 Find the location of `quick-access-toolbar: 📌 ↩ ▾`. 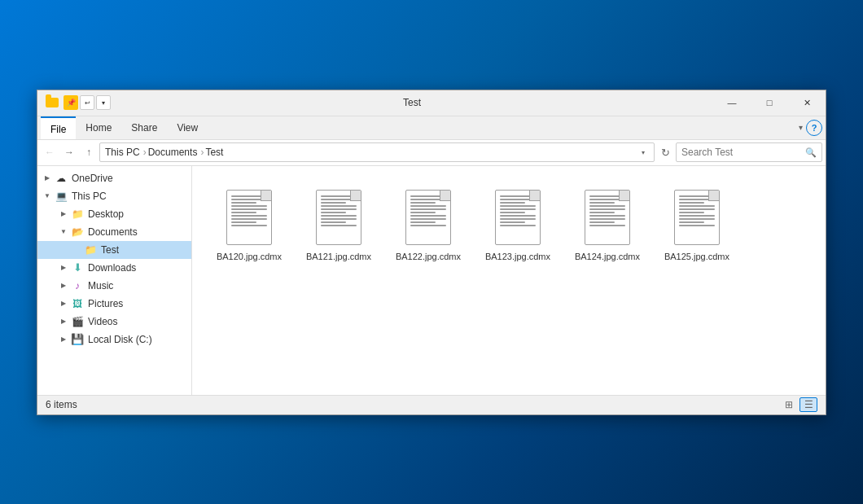

quick-access-toolbar: 📌 ↩ ▾ is located at coordinates (87, 103).